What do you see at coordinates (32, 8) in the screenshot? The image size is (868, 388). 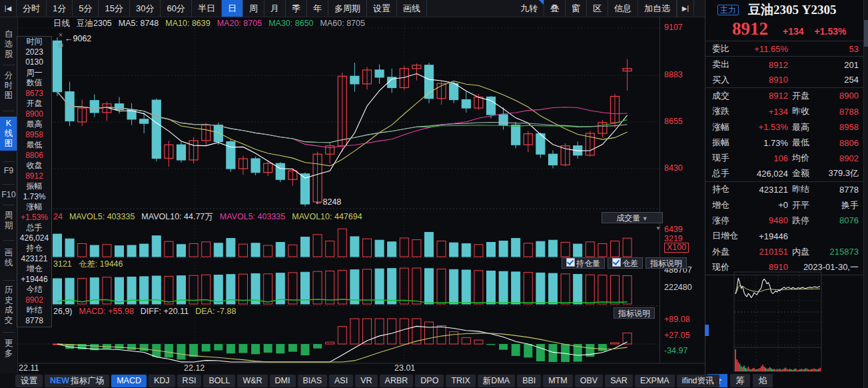 I see `timeframe-button-分时: 分时` at bounding box center [32, 8].